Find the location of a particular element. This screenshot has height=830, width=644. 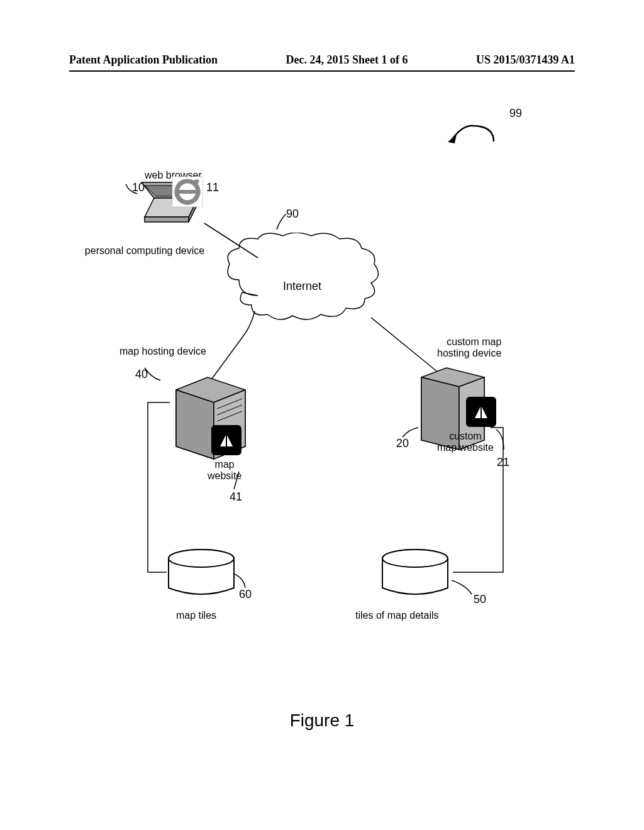

header-right: US 2015/0371439 A1 is located at coordinates (526, 60).